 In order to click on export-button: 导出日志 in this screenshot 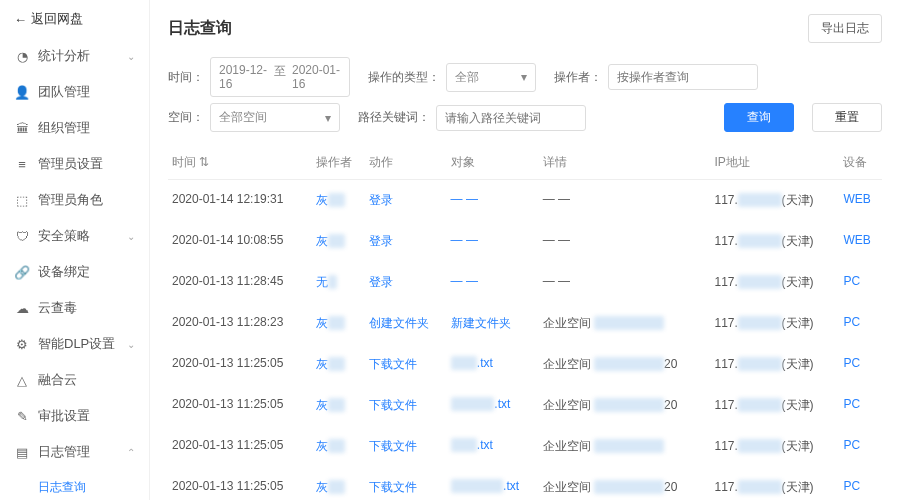, I will do `click(845, 28)`.